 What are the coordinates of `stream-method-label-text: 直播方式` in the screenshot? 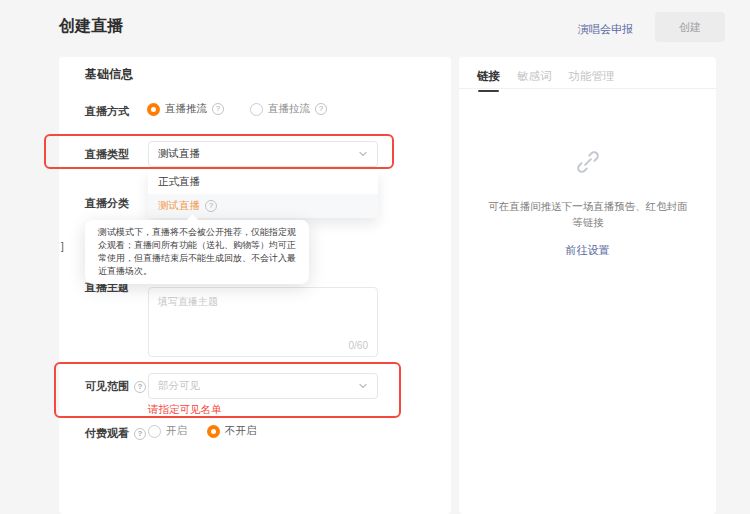 It's located at (107, 112).